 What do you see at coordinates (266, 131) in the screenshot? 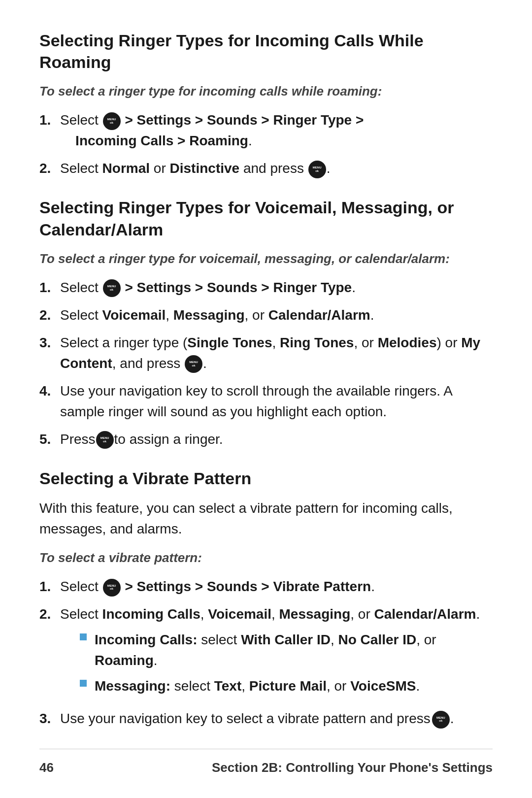
I see `step-roaming-1: 1. Select MENUok > Settings > Sounds > R…` at bounding box center [266, 131].